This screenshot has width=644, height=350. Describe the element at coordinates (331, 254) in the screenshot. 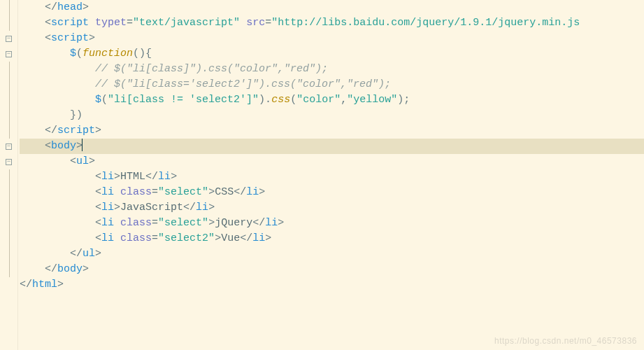

I see `code-line: </ul>` at that location.